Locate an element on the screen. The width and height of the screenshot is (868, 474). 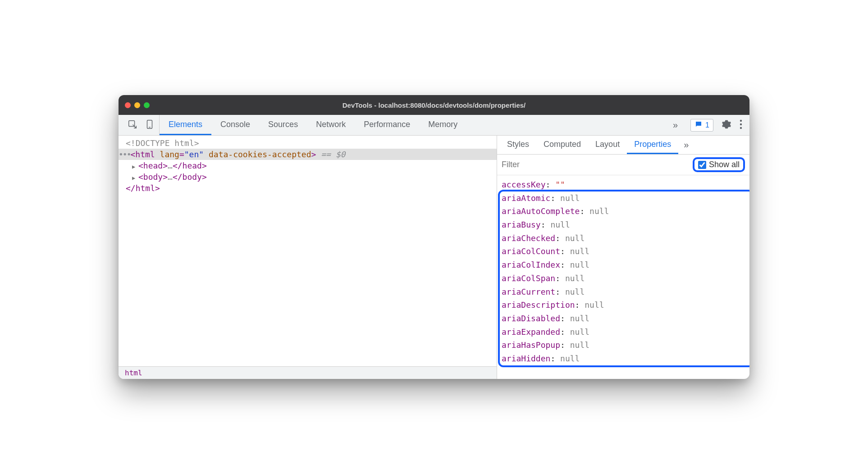
property-row: ariaExpanded: null is located at coordinates (626, 332).